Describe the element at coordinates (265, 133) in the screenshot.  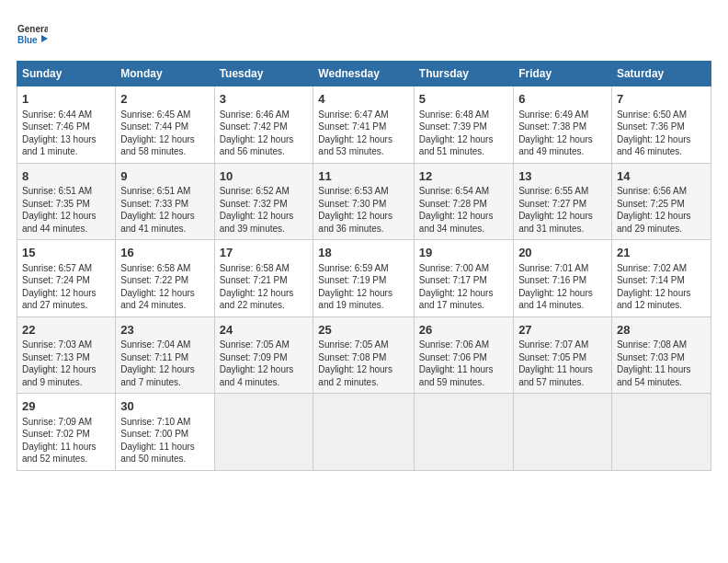
I see `day-info: Sunrise: 6:46 AM Sunset: 7:42 PM Dayligh…` at that location.